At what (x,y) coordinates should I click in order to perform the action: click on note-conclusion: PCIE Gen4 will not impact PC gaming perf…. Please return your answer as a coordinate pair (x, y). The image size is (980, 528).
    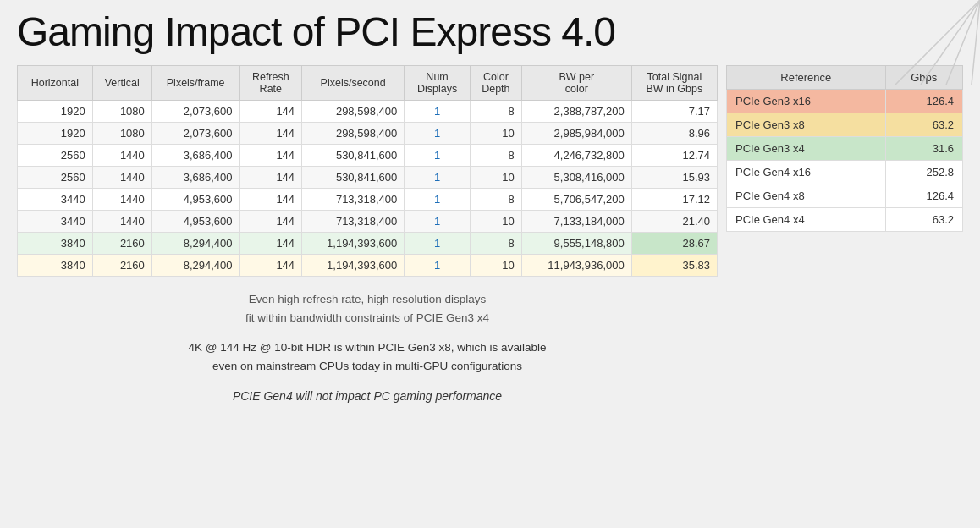
    Looking at the image, I should click on (367, 396).